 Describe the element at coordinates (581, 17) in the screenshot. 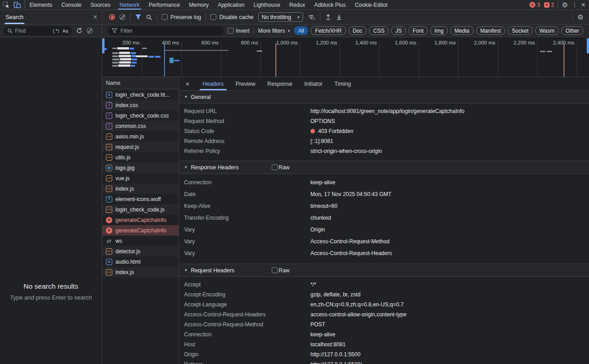

I see `network-settings-gear-icon: ⚙` at that location.